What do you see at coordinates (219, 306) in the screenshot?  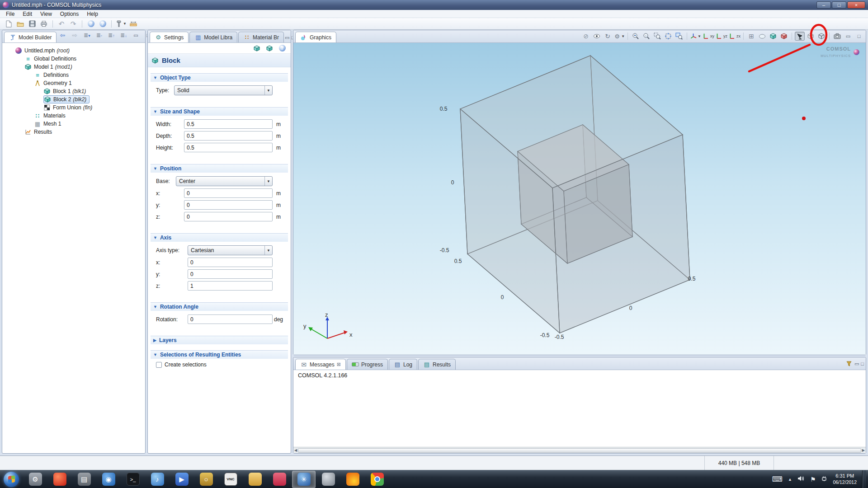 I see `rotation-section-header: ▼Rotation Angle` at bounding box center [219, 306].